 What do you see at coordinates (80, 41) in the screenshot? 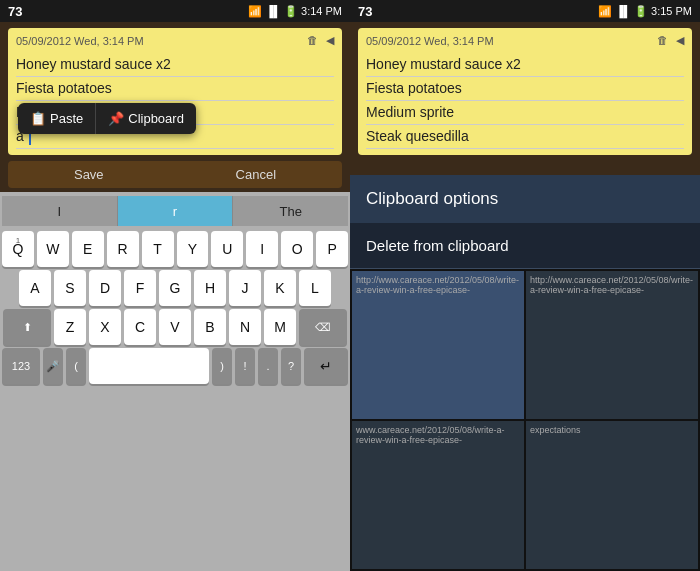
I see `note-date: 05/09/2012 Wed, 3:14 PM` at bounding box center [80, 41].